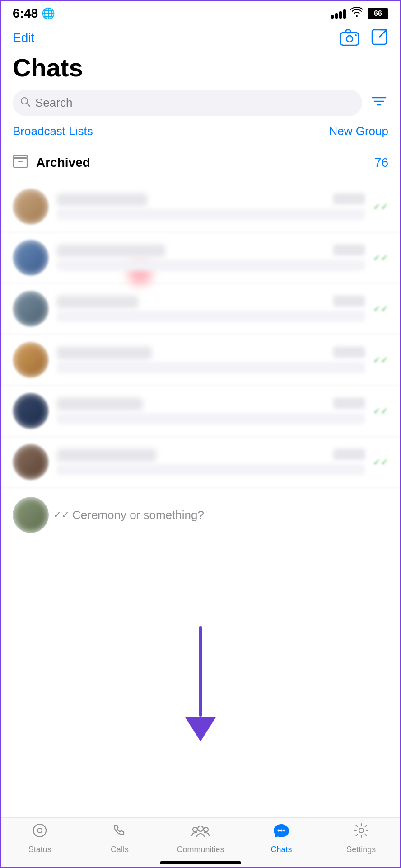 This screenshot has width=401, height=868. What do you see at coordinates (200, 838) in the screenshot?
I see `tab-communities: Communities` at bounding box center [200, 838].